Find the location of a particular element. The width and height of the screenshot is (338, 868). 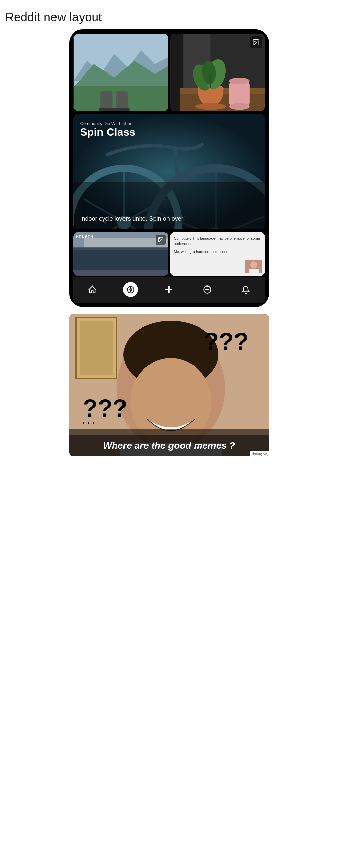

nav-home is located at coordinates (92, 290).